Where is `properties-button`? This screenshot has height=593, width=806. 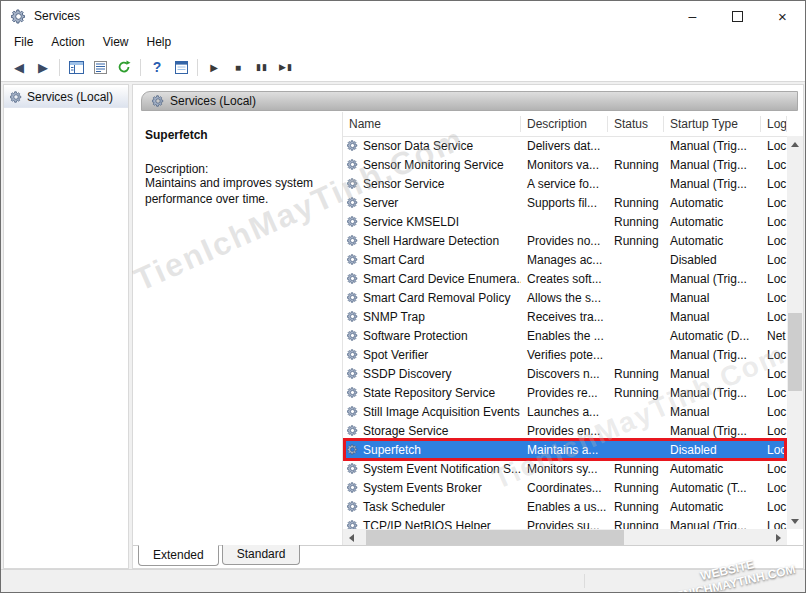
properties-button is located at coordinates (181, 67).